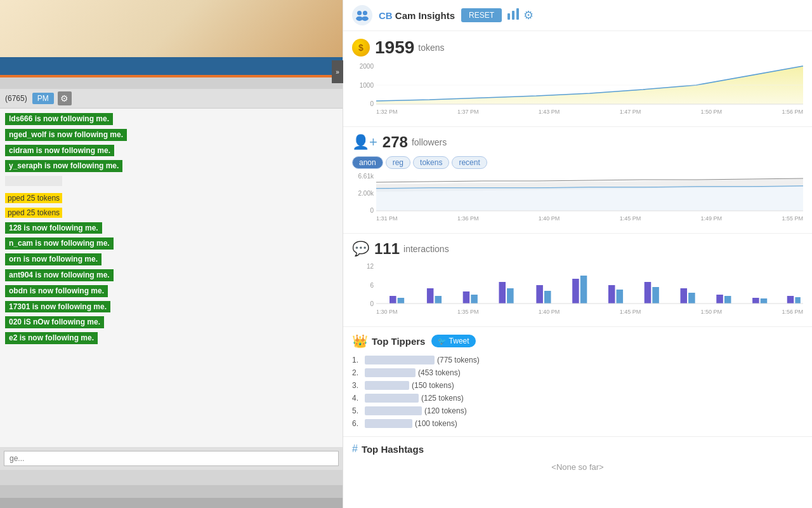  Describe the element at coordinates (363, 286) in the screenshot. I see `y-label: 6` at that location.